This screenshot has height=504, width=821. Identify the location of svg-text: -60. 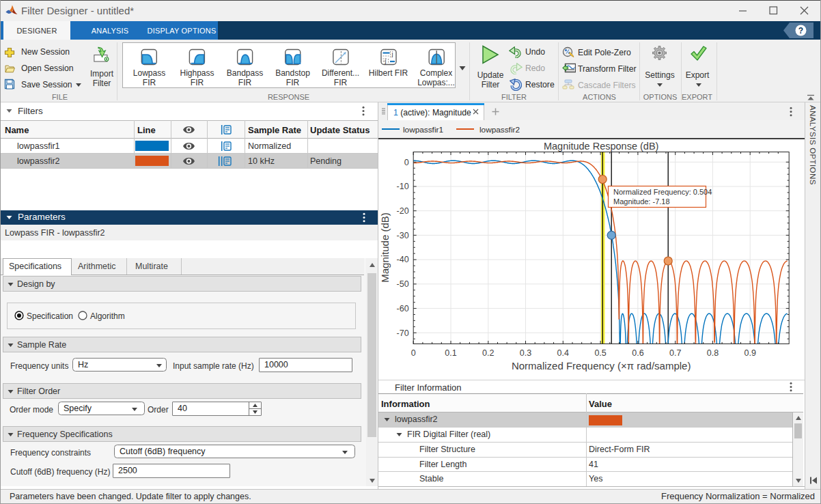
(403, 309).